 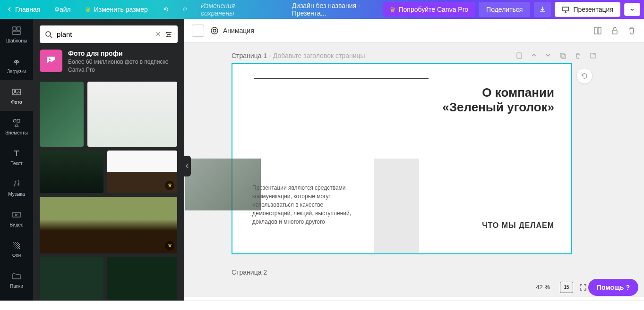 I want to click on add-page-icon, so click(x=593, y=56).